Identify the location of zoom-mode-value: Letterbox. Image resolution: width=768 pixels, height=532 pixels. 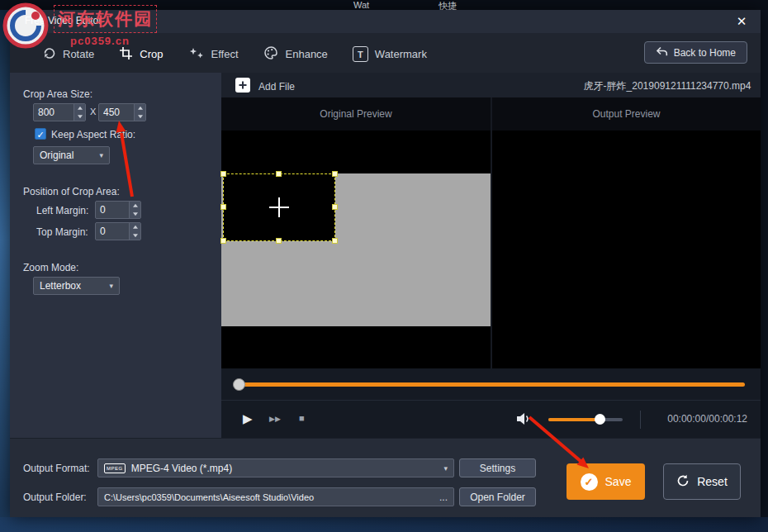
(60, 286).